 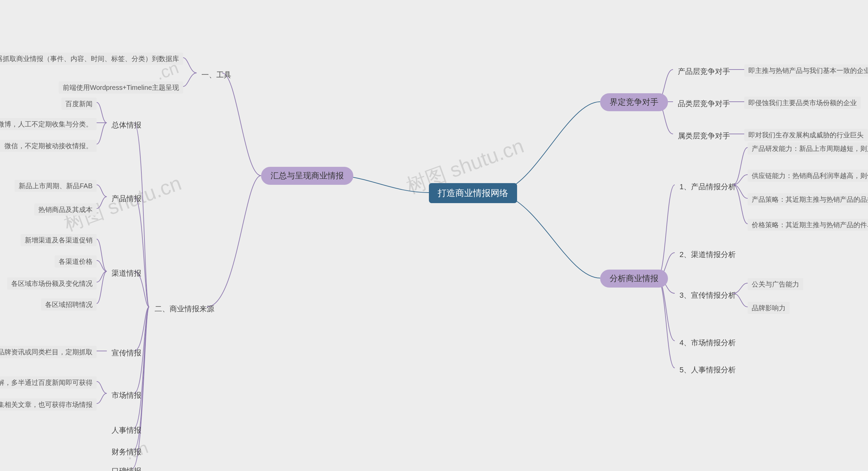 I want to click on channel-leaf-a: 新增渠道及各渠道促销, so click(x=59, y=240).